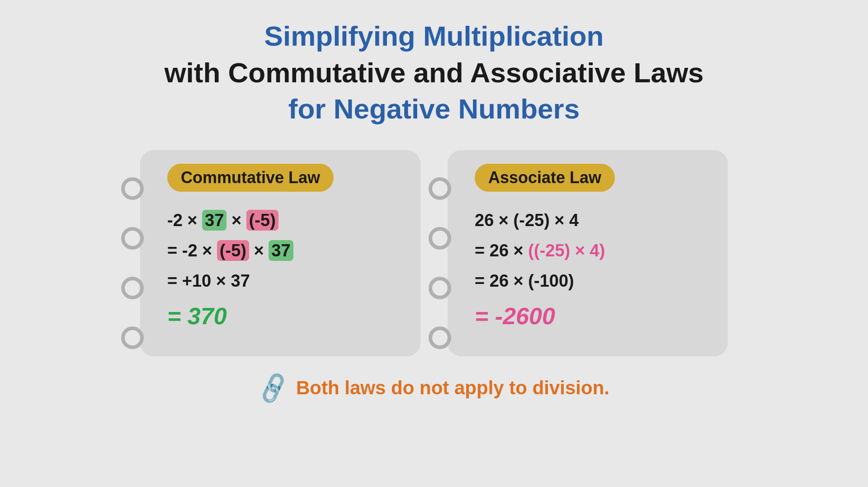 This screenshot has width=868, height=487. What do you see at coordinates (280, 253) in the screenshot?
I see `commutative-card-wrapper: Commutative Law -2 × 37 × (-5) = -2 × (-…` at bounding box center [280, 253].